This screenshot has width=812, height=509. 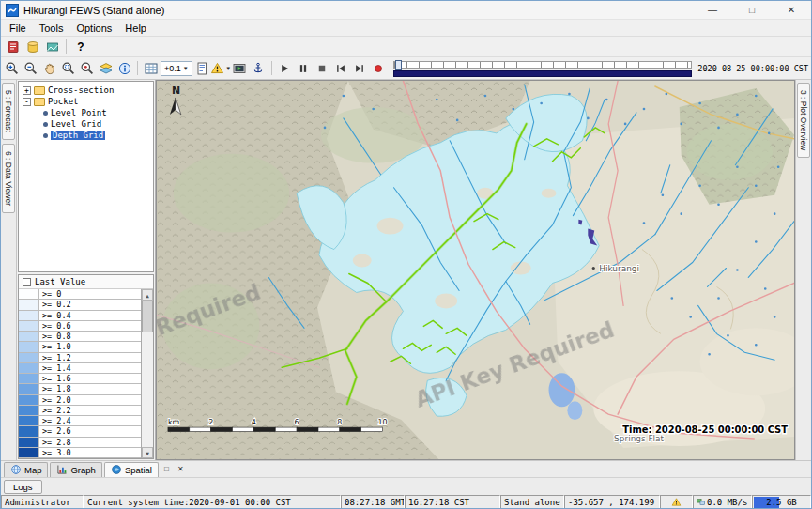 What do you see at coordinates (80, 389) in the screenshot?
I see `legend-item: >= 1.8` at bounding box center [80, 389].